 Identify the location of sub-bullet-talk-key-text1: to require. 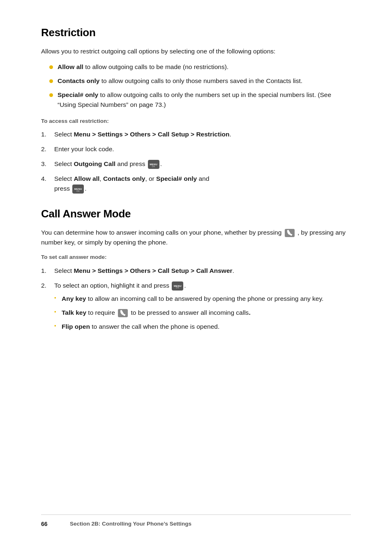
(102, 312).